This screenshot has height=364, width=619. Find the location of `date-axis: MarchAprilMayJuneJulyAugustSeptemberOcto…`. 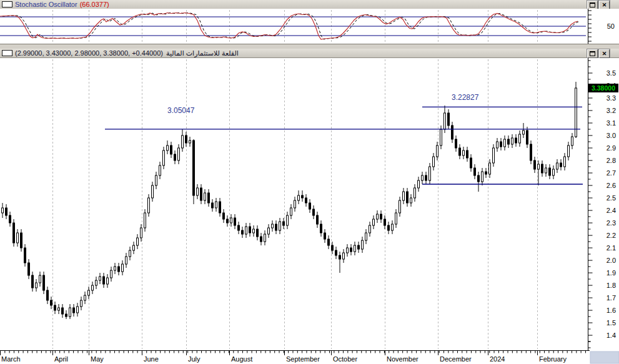

date-axis: MarchAprilMayJuneJulyAugustSeptemberOcto… is located at coordinates (310, 357).